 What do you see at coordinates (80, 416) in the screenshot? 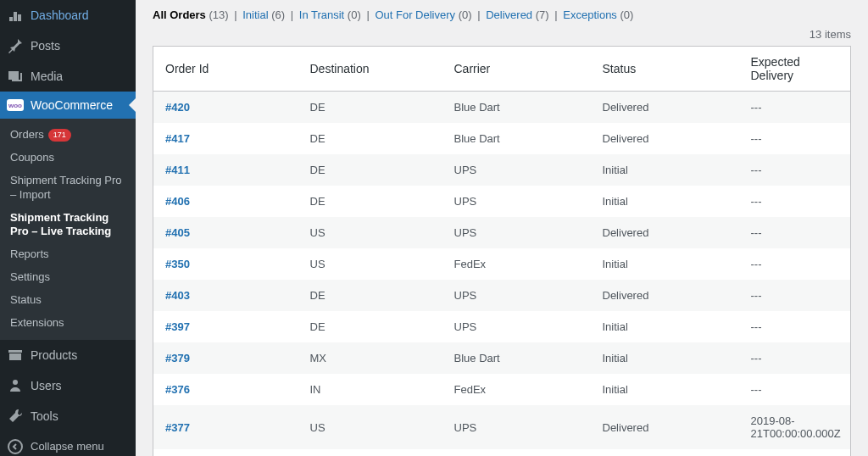
I see `menu-label: Tools` at bounding box center [80, 416].